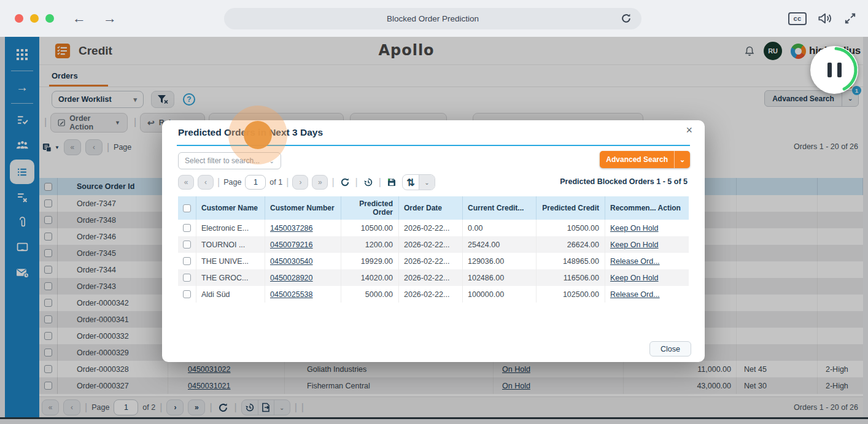 This screenshot has width=868, height=424. Describe the element at coordinates (850, 18) in the screenshot. I see `fullscreen-icon` at that location.